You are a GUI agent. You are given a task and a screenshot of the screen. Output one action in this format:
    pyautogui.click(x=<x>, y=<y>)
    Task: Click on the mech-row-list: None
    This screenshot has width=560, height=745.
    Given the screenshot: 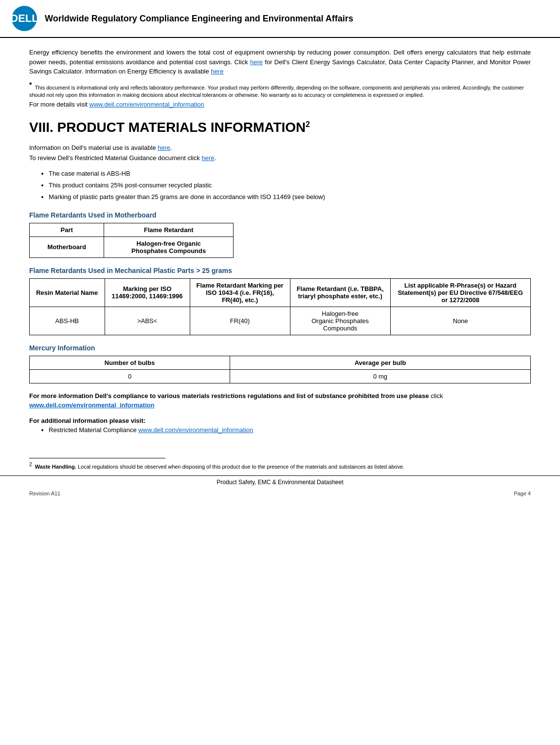 What is the action you would take?
    pyautogui.click(x=460, y=321)
    